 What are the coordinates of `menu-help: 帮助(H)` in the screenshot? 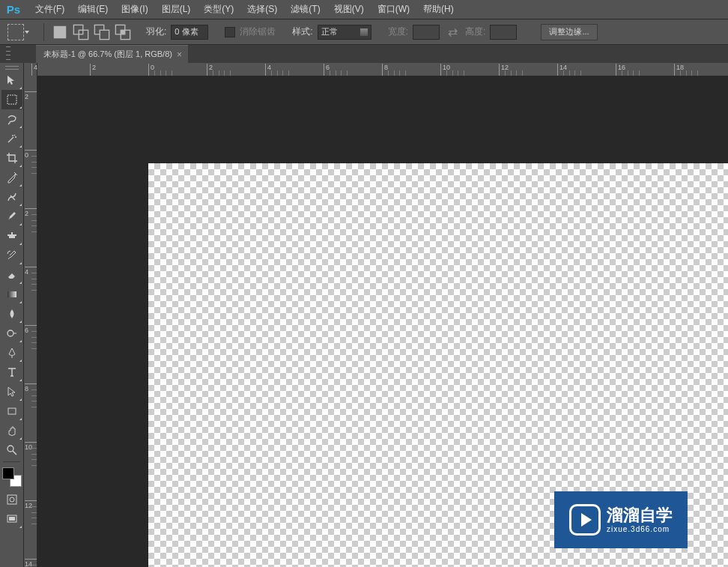 It's located at (439, 9).